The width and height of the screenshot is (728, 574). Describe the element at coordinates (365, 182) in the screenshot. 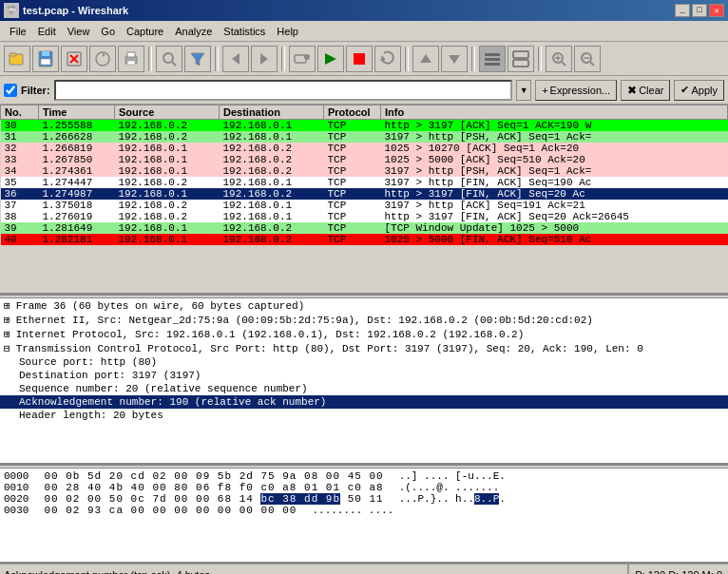

I see `table-row: 35 1.274447 192.168.0.2 192.168.0.1 TCP …` at that location.